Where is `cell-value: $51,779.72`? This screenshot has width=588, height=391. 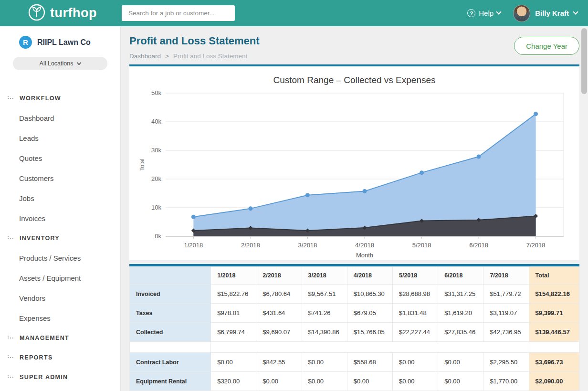 cell-value: $51,779.72 is located at coordinates (506, 294).